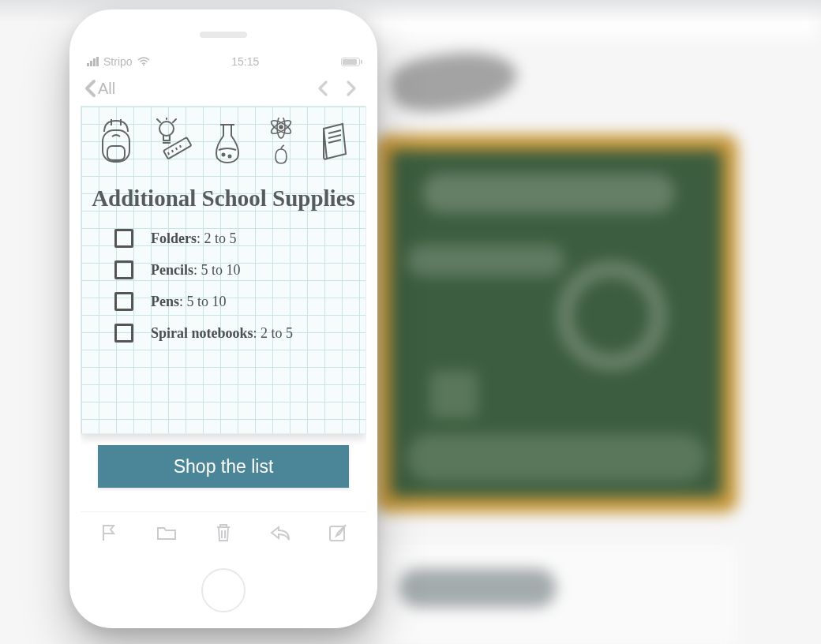 The height and width of the screenshot is (644, 821). I want to click on note-title: Additional School Supplies, so click(223, 199).